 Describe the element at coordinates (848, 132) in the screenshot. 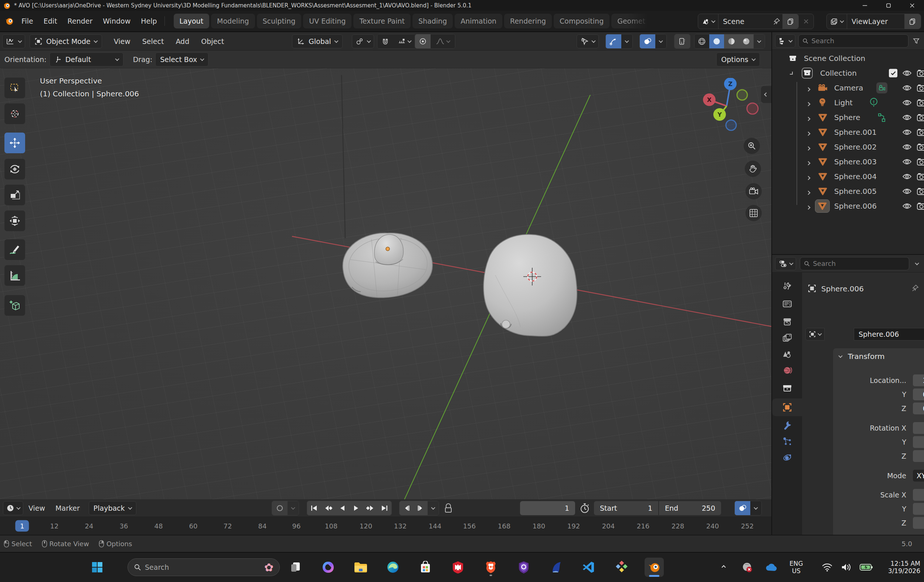

I see `outliner-row-sphere-001: Sphere.001` at that location.